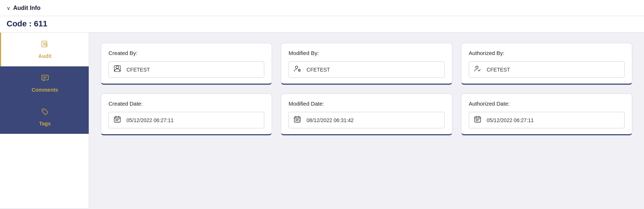 Image resolution: width=644 pixels, height=209 pixels. I want to click on card-authorized-date-value-row: 05/12/2022 06:27:11, so click(547, 120).